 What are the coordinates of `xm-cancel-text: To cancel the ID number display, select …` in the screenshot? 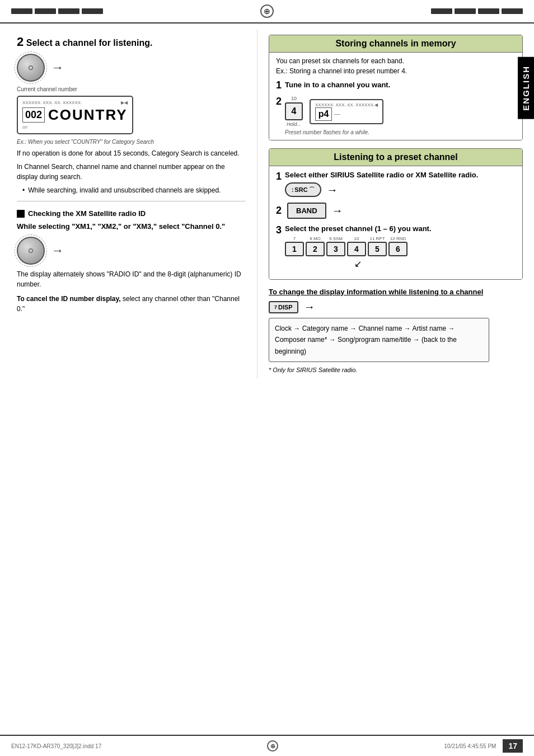 It's located at (131, 304).